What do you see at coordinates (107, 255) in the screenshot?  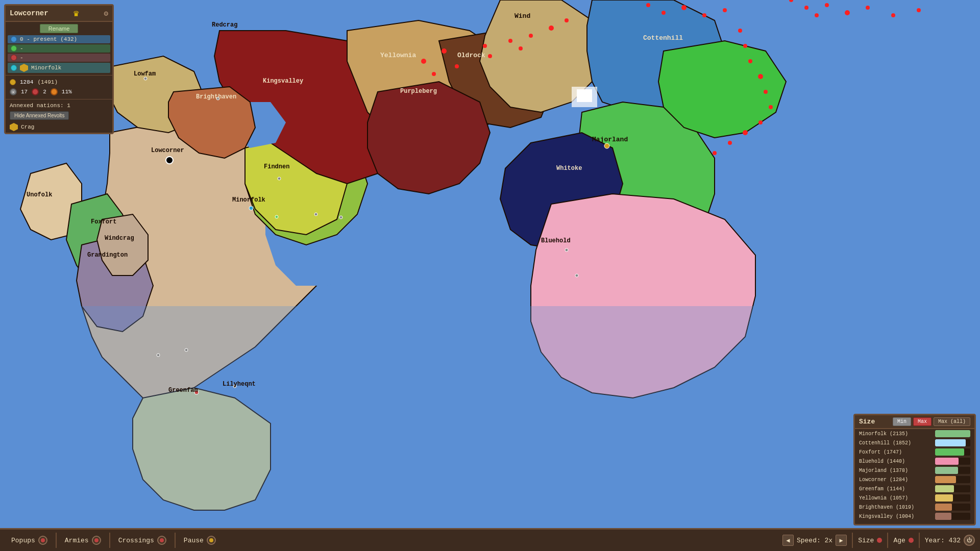 I see `svg-text: Grandington` at bounding box center [107, 255].